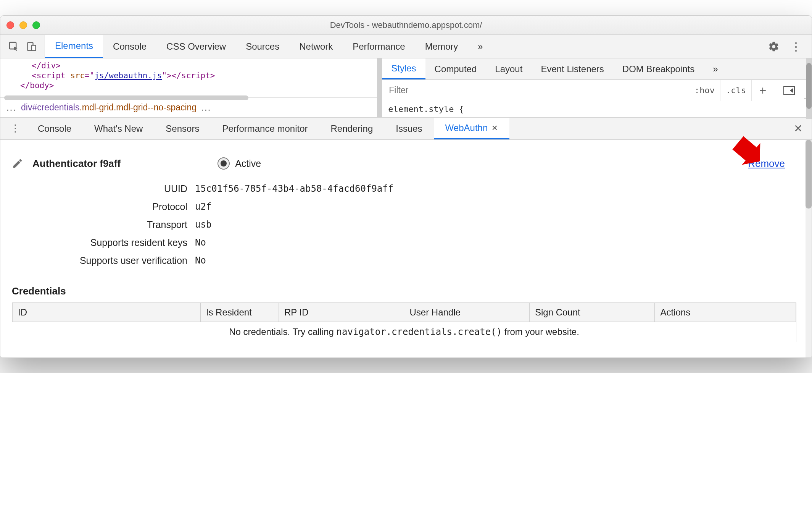 This screenshot has height=511, width=812. I want to click on code-text: </div>, so click(46, 66).